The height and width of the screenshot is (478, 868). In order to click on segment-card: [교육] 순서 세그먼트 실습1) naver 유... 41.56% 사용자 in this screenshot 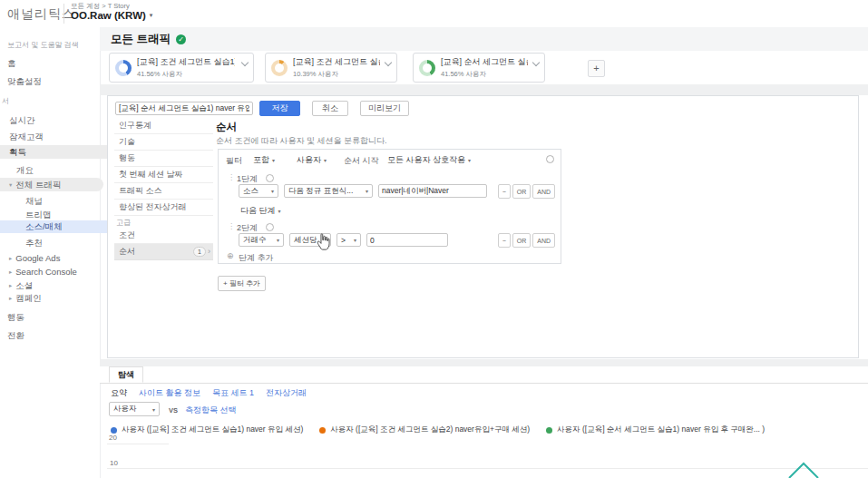, I will do `click(479, 67)`.